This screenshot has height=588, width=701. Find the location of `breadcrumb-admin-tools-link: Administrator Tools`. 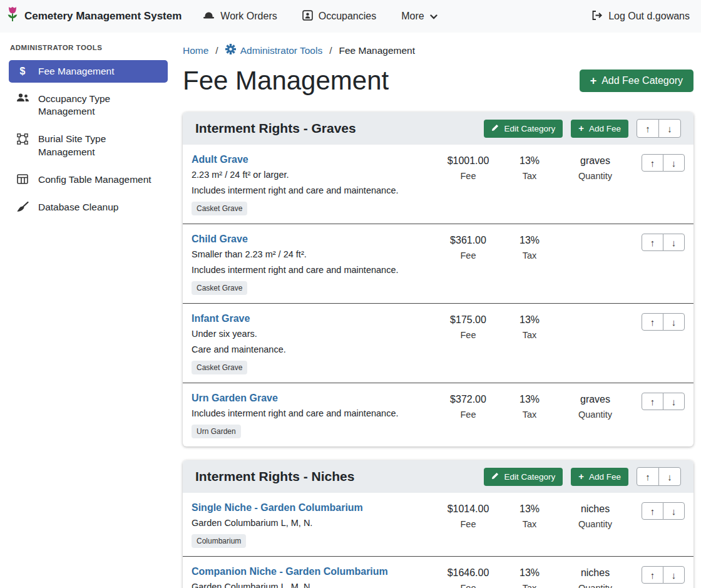

breadcrumb-admin-tools-link: Administrator Tools is located at coordinates (282, 51).